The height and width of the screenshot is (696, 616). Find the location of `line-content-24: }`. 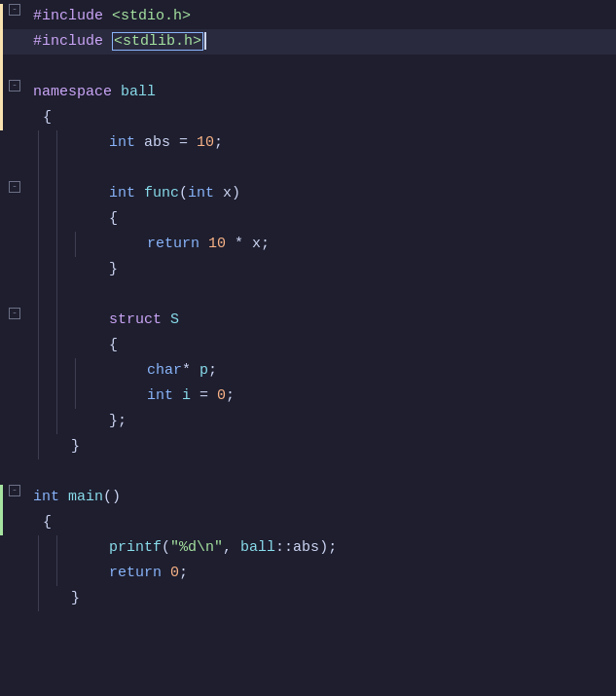

line-content-24: } is located at coordinates (332, 599).